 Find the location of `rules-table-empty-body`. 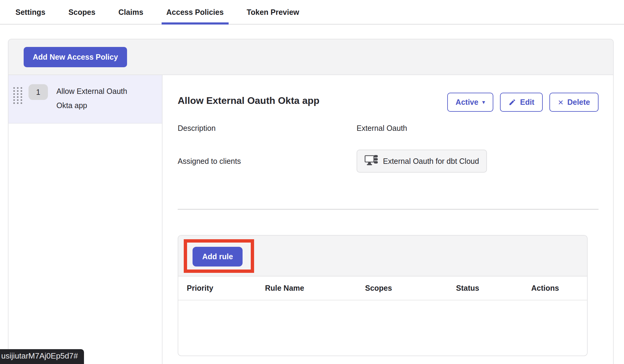

rules-table-empty-body is located at coordinates (383, 328).